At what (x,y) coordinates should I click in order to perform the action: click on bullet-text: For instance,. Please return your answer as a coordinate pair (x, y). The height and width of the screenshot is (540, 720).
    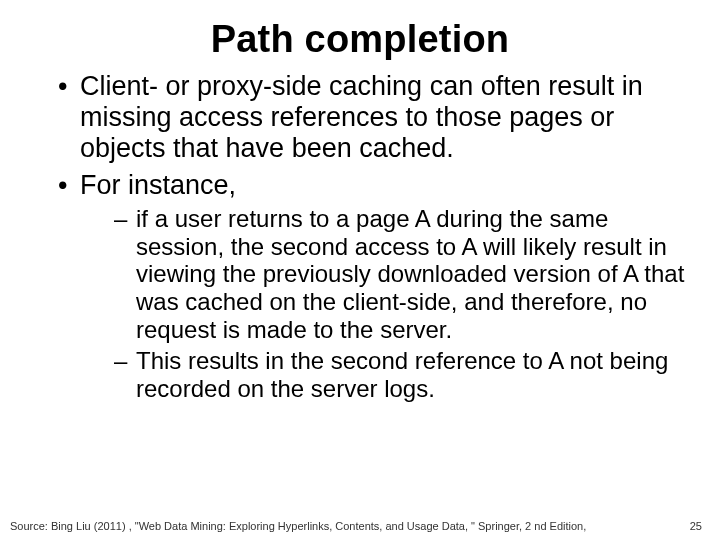
    Looking at the image, I should click on (158, 185).